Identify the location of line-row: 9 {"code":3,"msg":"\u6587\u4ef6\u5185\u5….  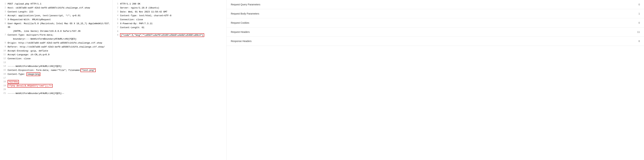
(170, 35).